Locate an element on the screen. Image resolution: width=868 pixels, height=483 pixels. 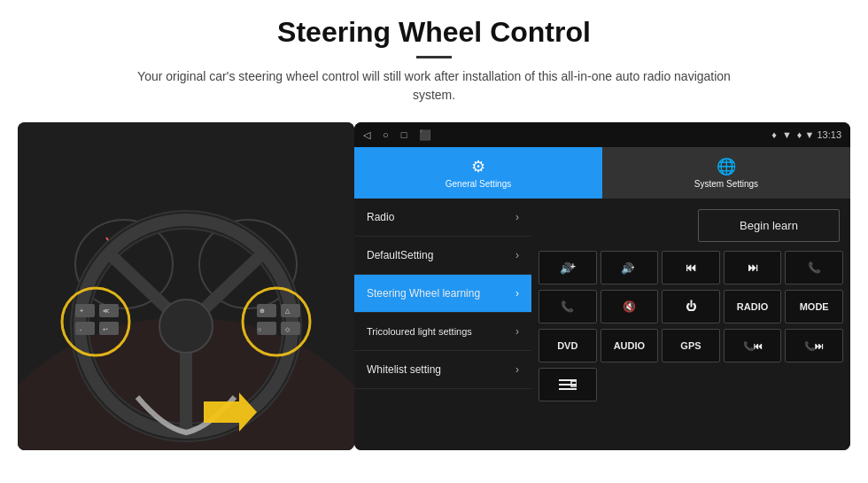
power-button: ⏻ is located at coordinates (691, 307).